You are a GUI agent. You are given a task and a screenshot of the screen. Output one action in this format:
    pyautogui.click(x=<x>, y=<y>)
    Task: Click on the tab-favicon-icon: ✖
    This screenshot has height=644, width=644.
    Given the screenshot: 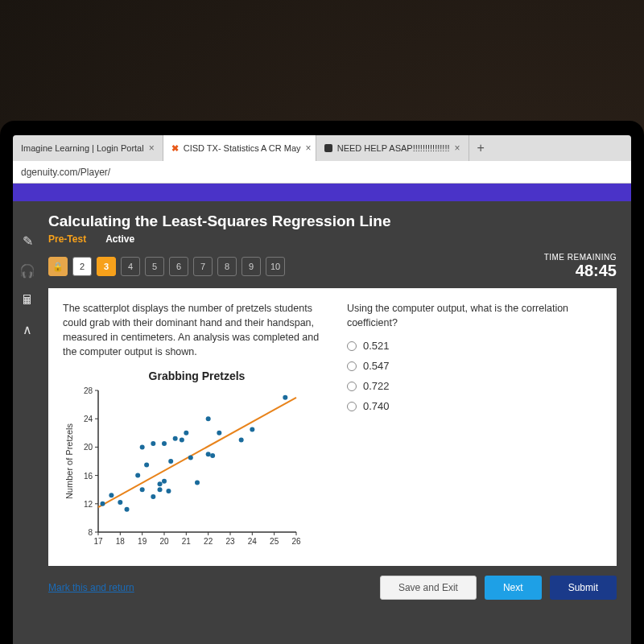 What is the action you would take?
    pyautogui.click(x=175, y=148)
    